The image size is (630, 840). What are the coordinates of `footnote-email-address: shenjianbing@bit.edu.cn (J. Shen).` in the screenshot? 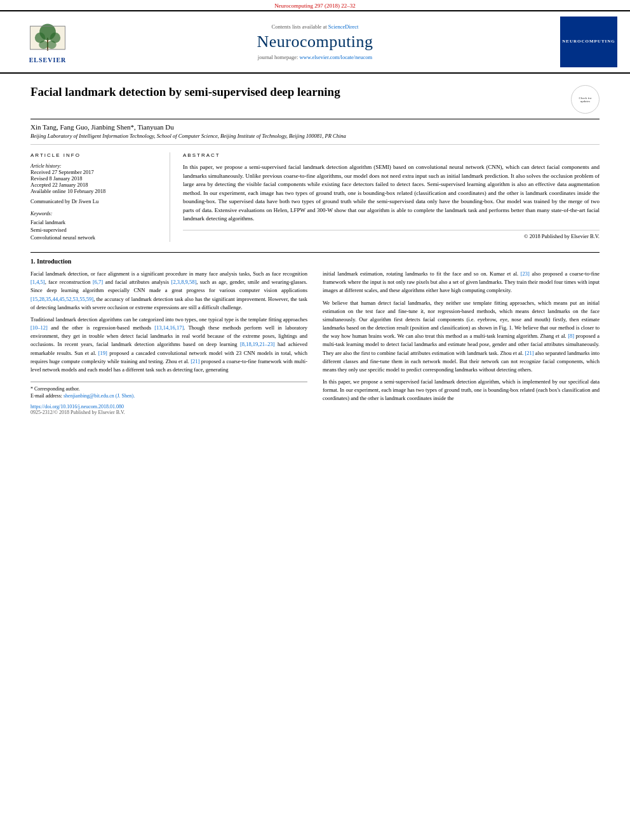 It's located at (99, 396).